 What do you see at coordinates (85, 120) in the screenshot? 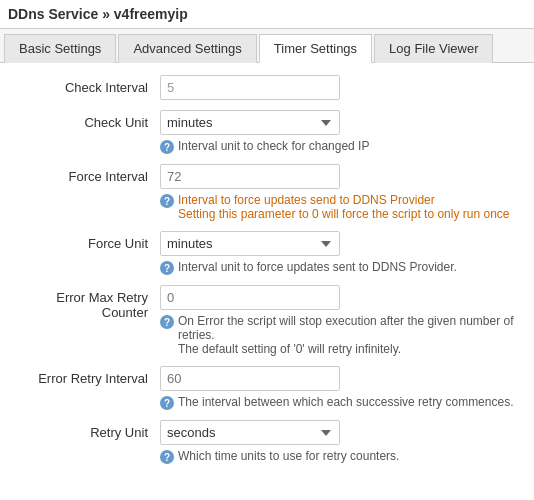
I see `check-unit-label: Check Unit` at bounding box center [85, 120].